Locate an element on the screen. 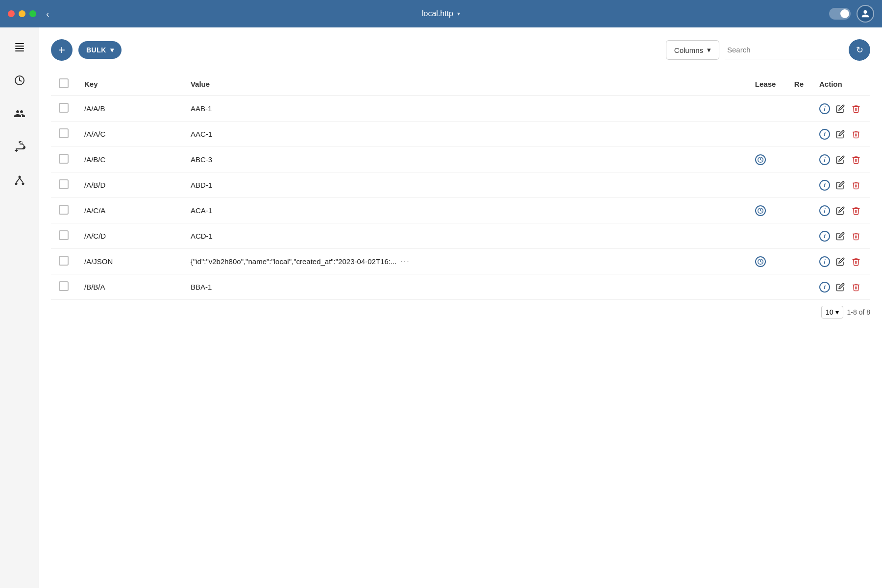 The width and height of the screenshot is (882, 588). refresh-button: ↻ is located at coordinates (859, 50).